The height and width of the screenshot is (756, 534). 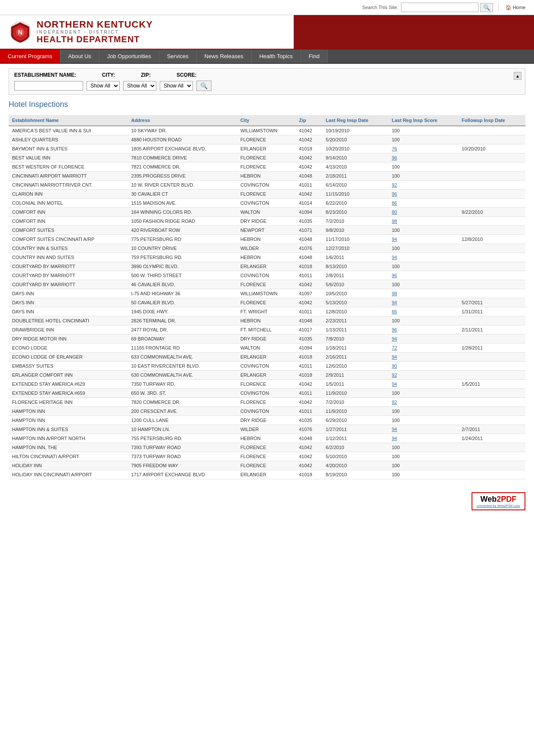 I want to click on establishment-name-input, so click(x=49, y=86).